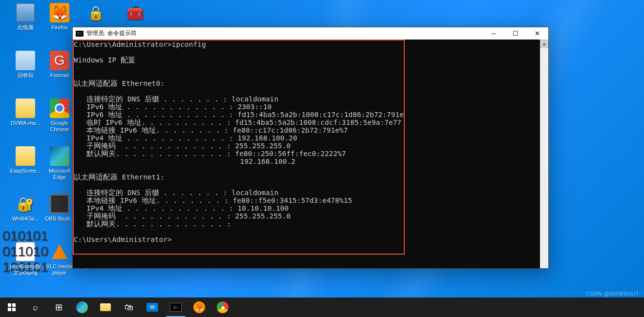 This screenshot has height=317, width=644. Describe the element at coordinates (35, 307) in the screenshot. I see `search-button: ⌕` at that location.